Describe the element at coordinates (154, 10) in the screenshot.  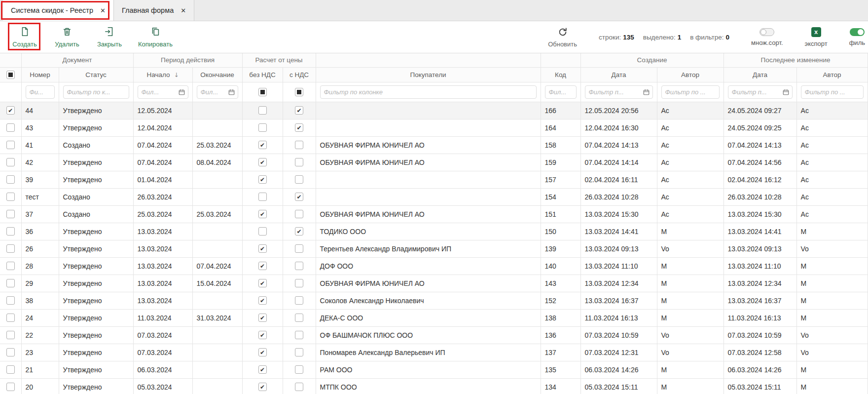
I see `tab-main-form: Главная форма ✕` at that location.